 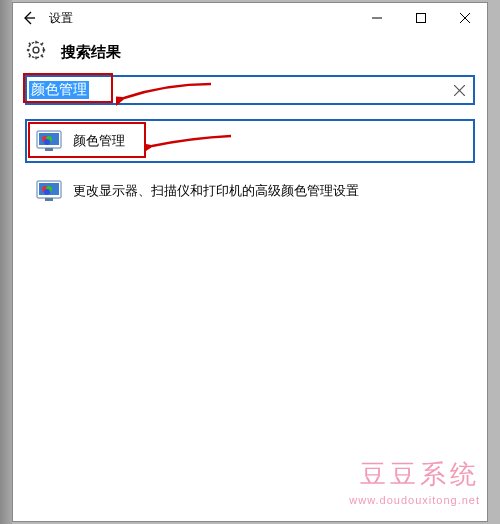 I want to click on back-button, so click(x=29, y=18).